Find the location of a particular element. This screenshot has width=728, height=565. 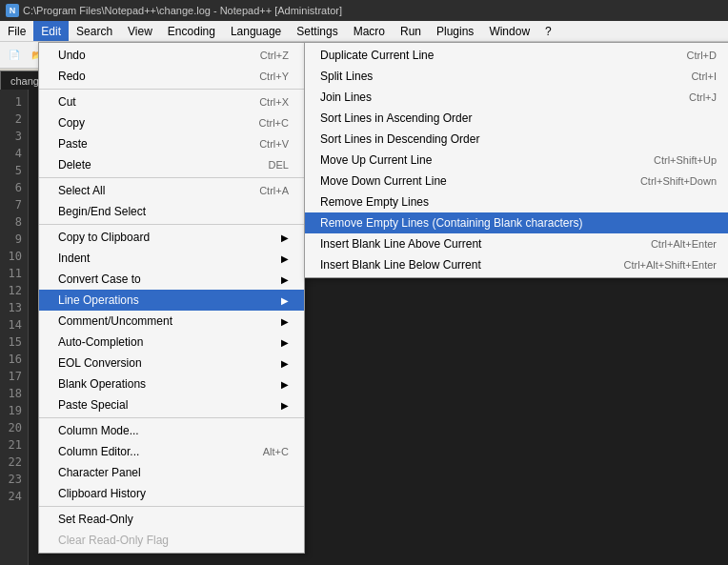

paste-label: Paste is located at coordinates (72, 144).